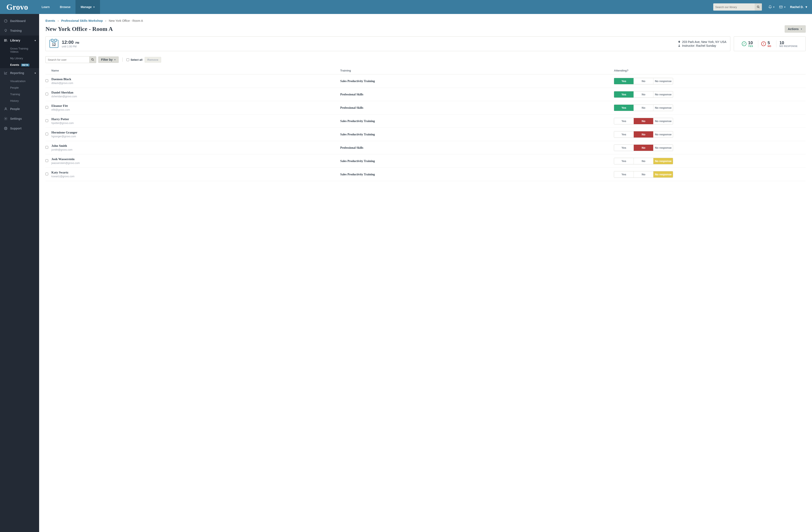 The width and height of the screenshot is (812, 532). I want to click on attendee-email: efitt@grovo.com, so click(196, 110).